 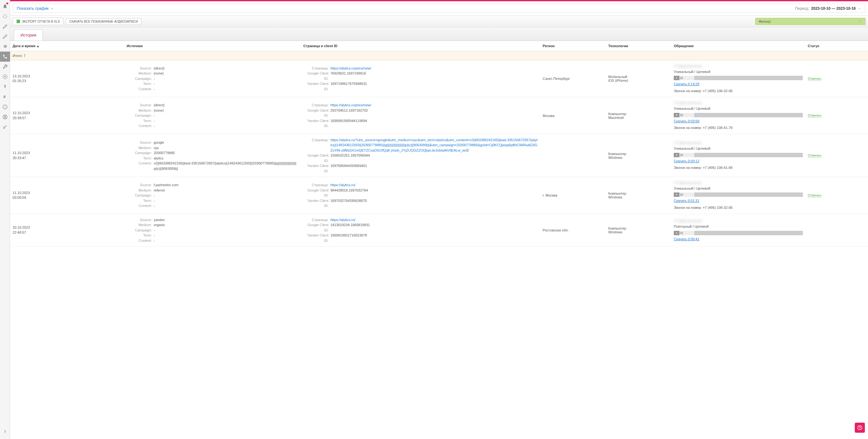 I want to click on download-link: Скачать 0:03:56, so click(x=687, y=121).